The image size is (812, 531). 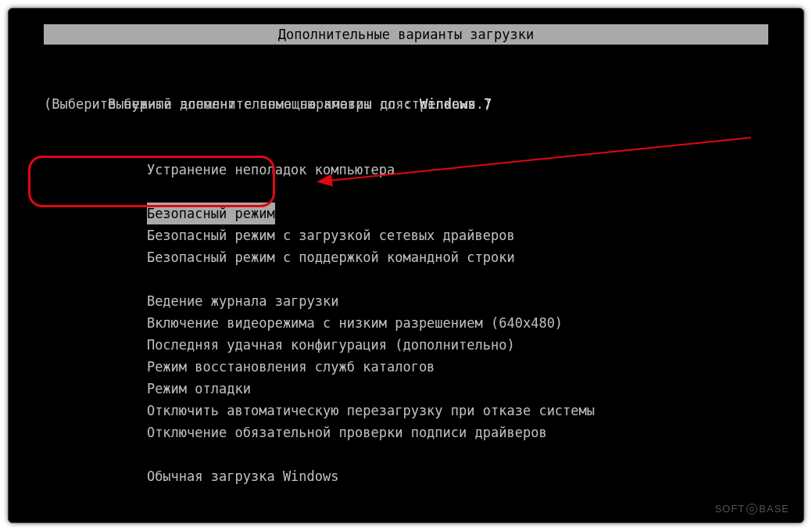 What do you see at coordinates (370, 411) in the screenshot?
I see `option-disable-auto-restart-label: Отключить автоматическую перезагрузку пр…` at bounding box center [370, 411].